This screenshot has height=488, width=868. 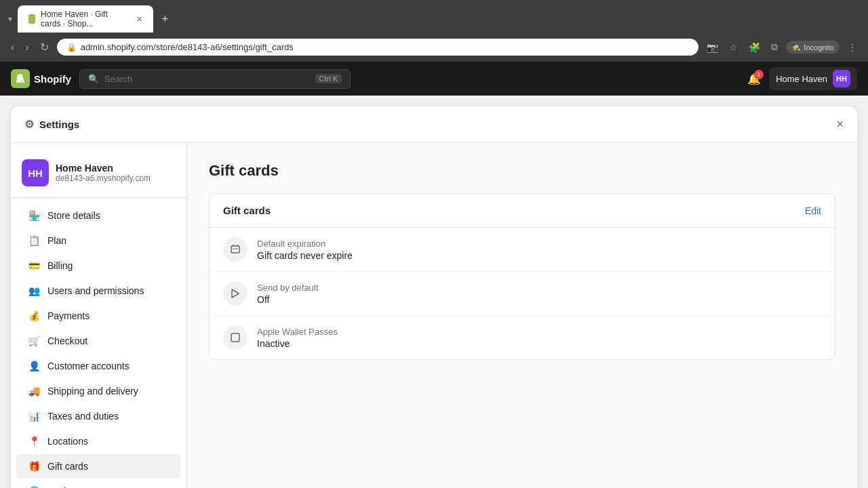 I want to click on sidebar-item-payments: 💰 Payments, so click(x=99, y=316).